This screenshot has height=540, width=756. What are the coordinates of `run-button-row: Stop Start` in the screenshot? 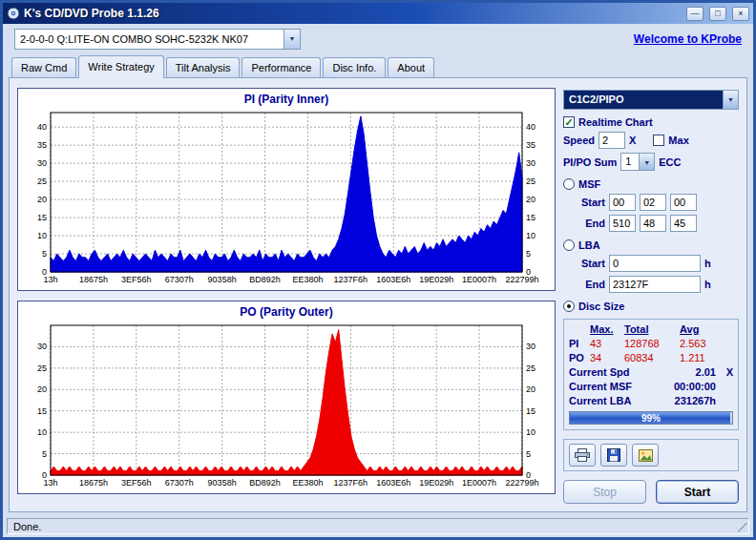 It's located at (651, 492).